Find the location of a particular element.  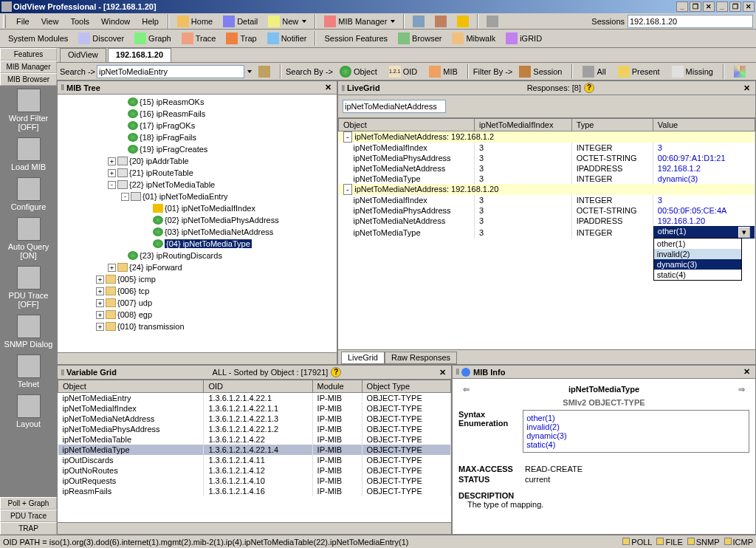

dropdown-option: static(4) is located at coordinates (698, 275).